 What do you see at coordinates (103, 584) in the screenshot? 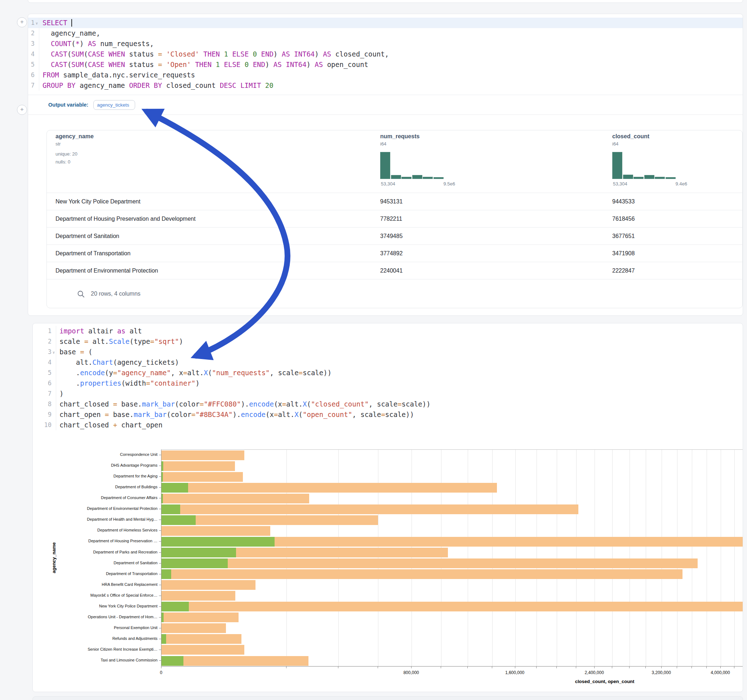
I see `y-axis-label: HRA Benefit Card Replacement` at bounding box center [103, 584].